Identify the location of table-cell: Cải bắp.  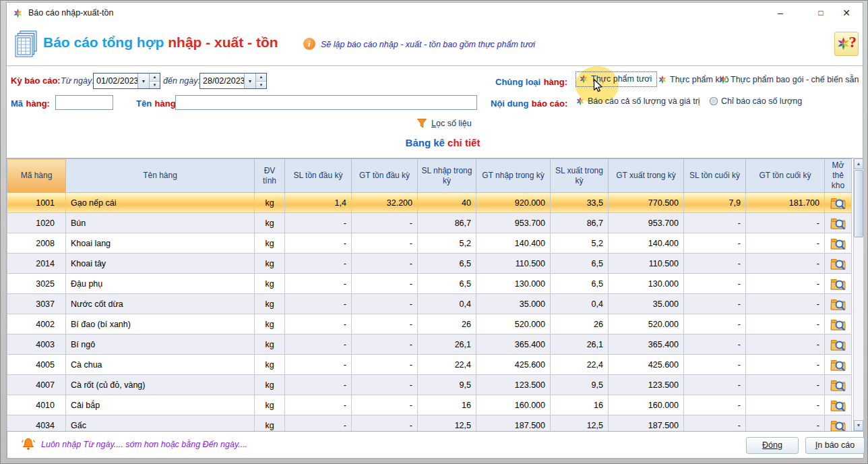
(160, 405).